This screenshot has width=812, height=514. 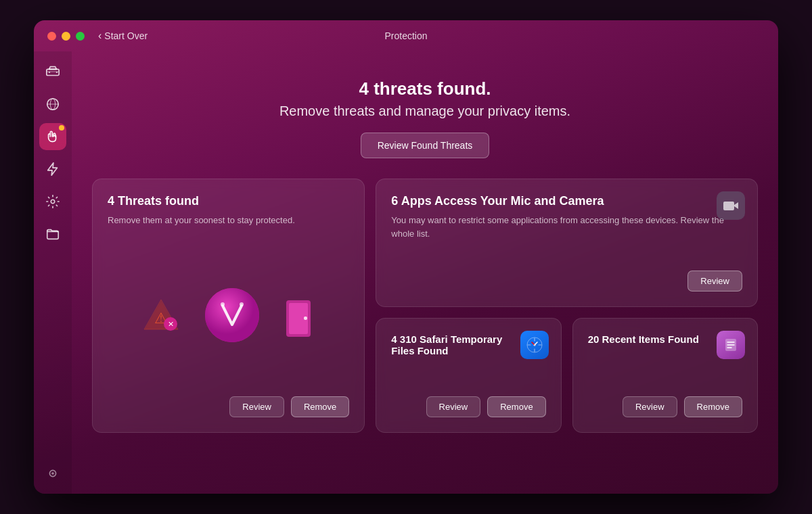 What do you see at coordinates (468, 402) in the screenshot?
I see `safari-card-actions: Review Remove` at bounding box center [468, 402].